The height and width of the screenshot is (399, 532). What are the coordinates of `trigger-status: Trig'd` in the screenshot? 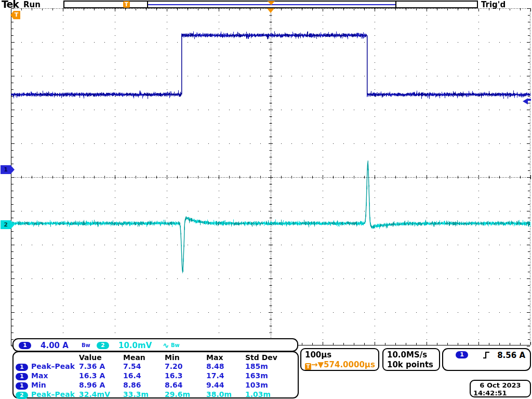 It's located at (494, 5).